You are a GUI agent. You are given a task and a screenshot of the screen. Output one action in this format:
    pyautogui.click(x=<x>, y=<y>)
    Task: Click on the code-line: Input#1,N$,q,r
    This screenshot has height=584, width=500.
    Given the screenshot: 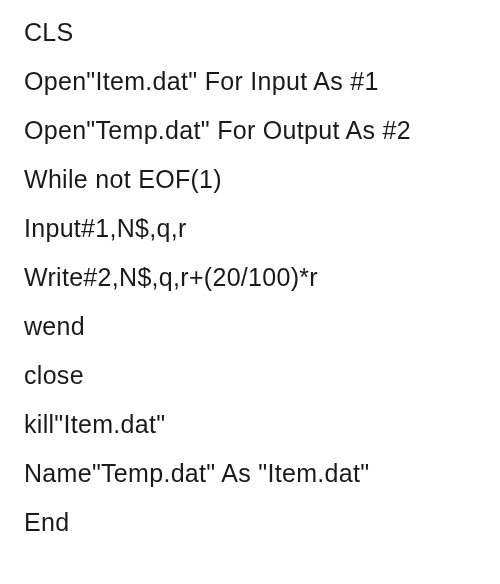 What is the action you would take?
    pyautogui.click(x=250, y=228)
    